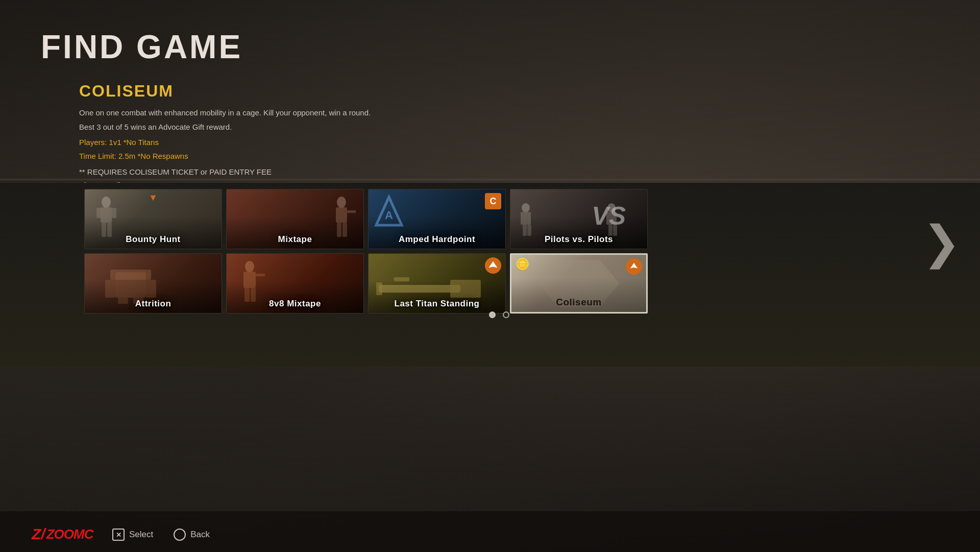 The height and width of the screenshot is (552, 980). Describe the element at coordinates (263, 113) in the screenshot. I see `mode-description-line1: One on one combat with enhanced mobility…` at that location.